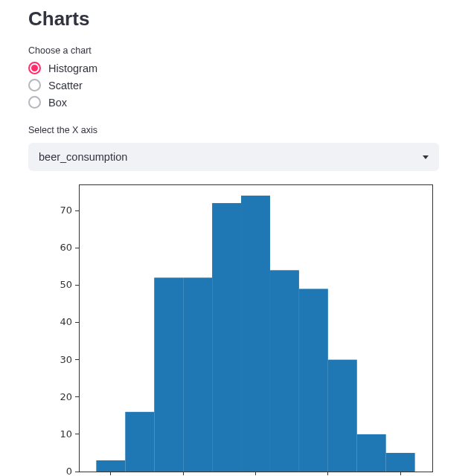  Describe the element at coordinates (34, 85) in the screenshot. I see `radio-scatter-icon` at that location.